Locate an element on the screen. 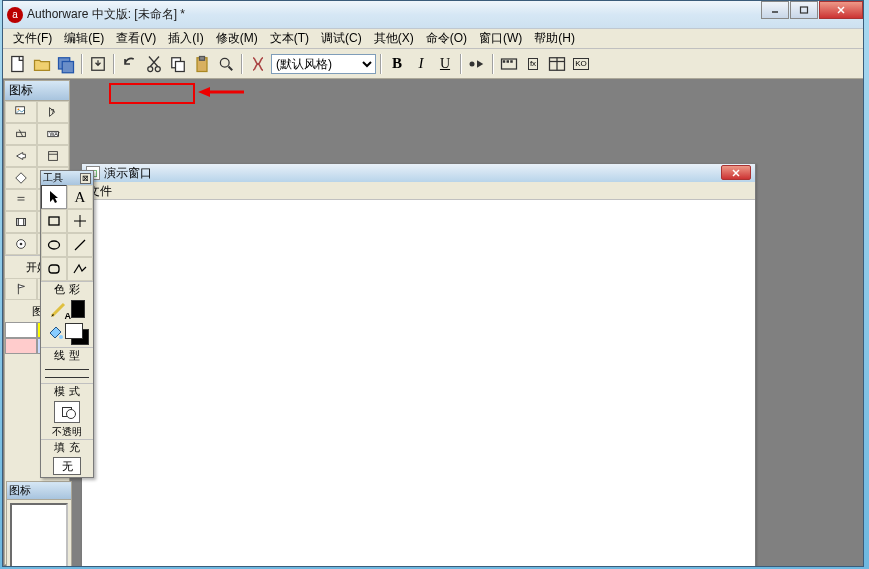  fg-bg-color-swatch is located at coordinates (77, 334).